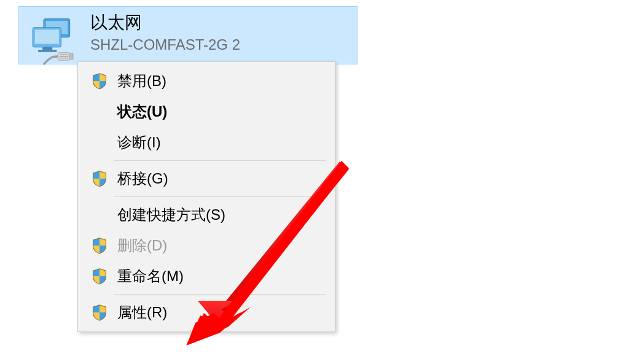 Image resolution: width=629 pixels, height=364 pixels. Describe the element at coordinates (206, 215) in the screenshot. I see `menu-item-create-shortcut: 创建快捷方式(S)` at that location.